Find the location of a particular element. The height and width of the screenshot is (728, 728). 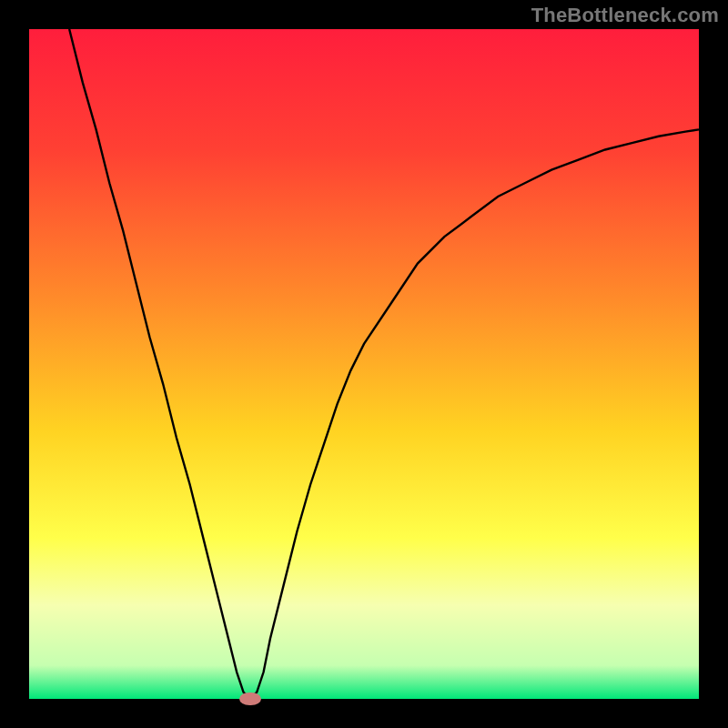

watermark-text: TheBottleneck.com is located at coordinates (625, 15).